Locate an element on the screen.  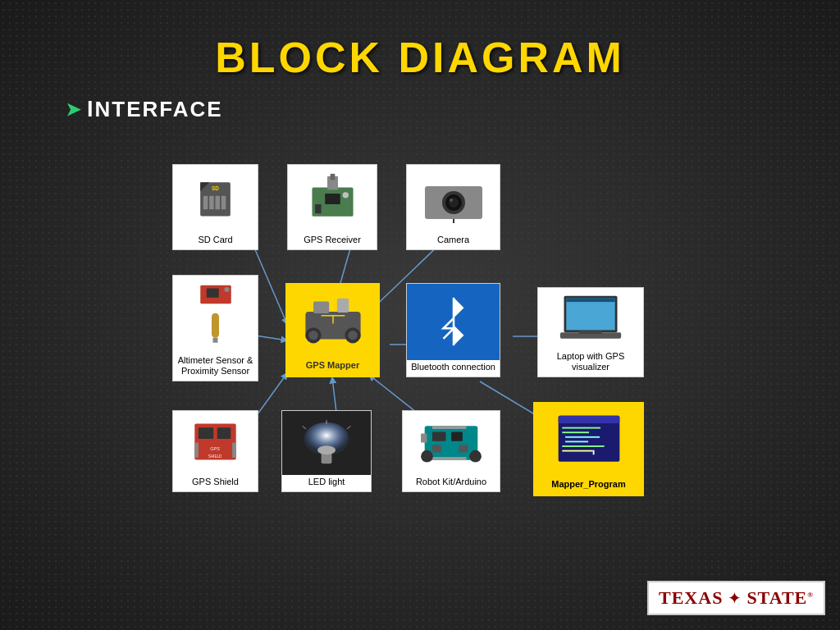
gps-shield-box: GPS SHIELD GPS Shield is located at coordinates (215, 451).